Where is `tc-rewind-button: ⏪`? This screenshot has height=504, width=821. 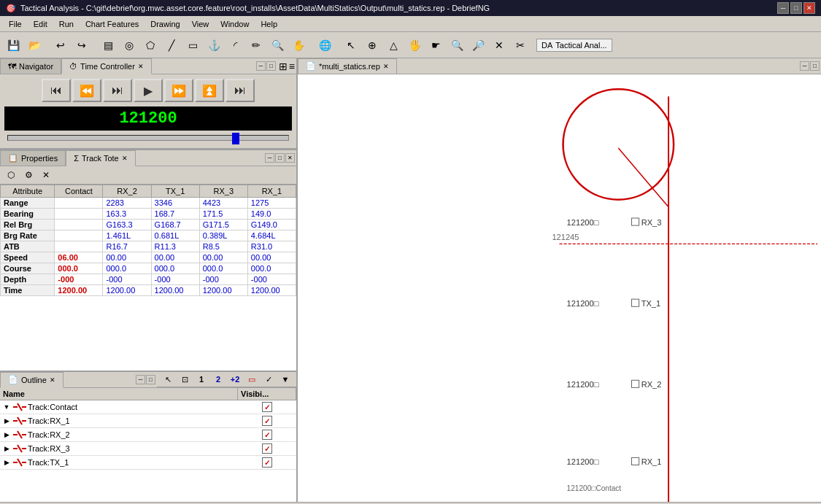
tc-rewind-button: ⏪ is located at coordinates (87, 90).